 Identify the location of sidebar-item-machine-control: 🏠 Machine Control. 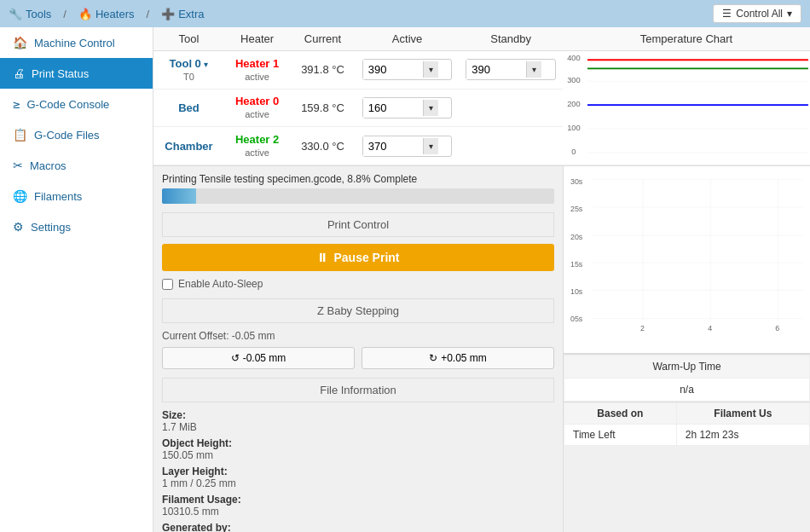
(77, 43).